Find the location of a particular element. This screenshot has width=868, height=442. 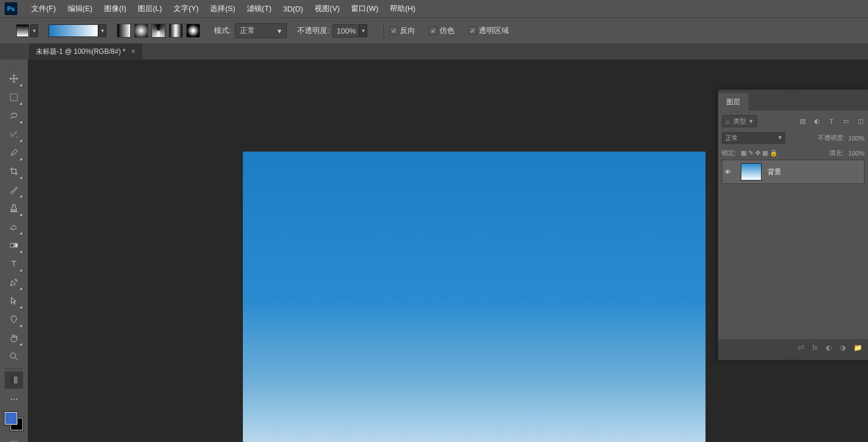

dither-label: 仿色 is located at coordinates (447, 31).